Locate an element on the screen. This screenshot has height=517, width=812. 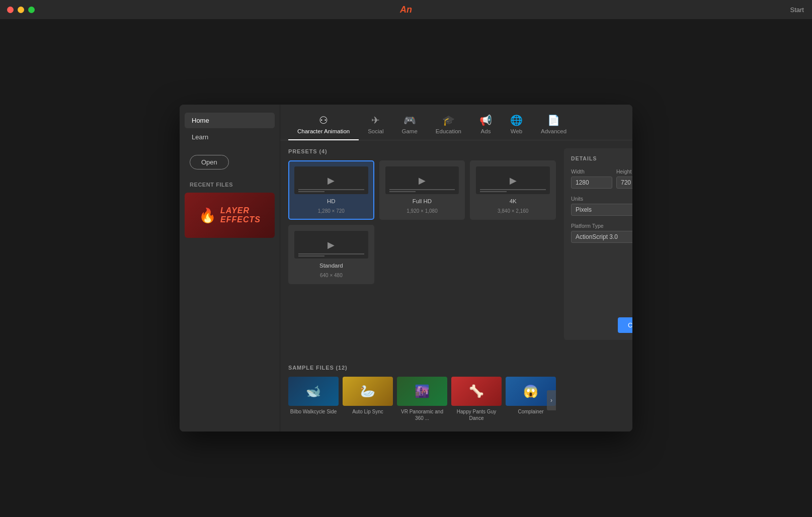
sample-files-grid: 🐋 Bilbo Walkcycle Side 🦢 Auto Lip Sync is located at coordinates (422, 400).